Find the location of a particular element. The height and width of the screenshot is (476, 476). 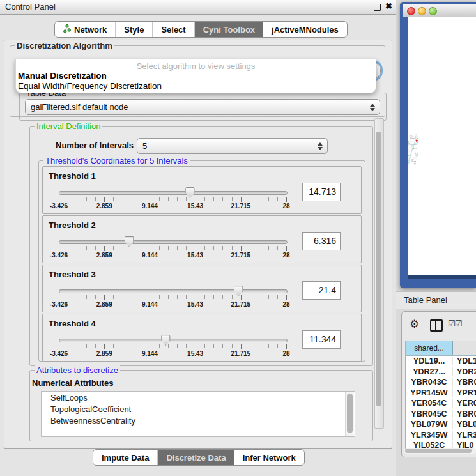

threshold-value-field: 21.4 is located at coordinates (321, 290).